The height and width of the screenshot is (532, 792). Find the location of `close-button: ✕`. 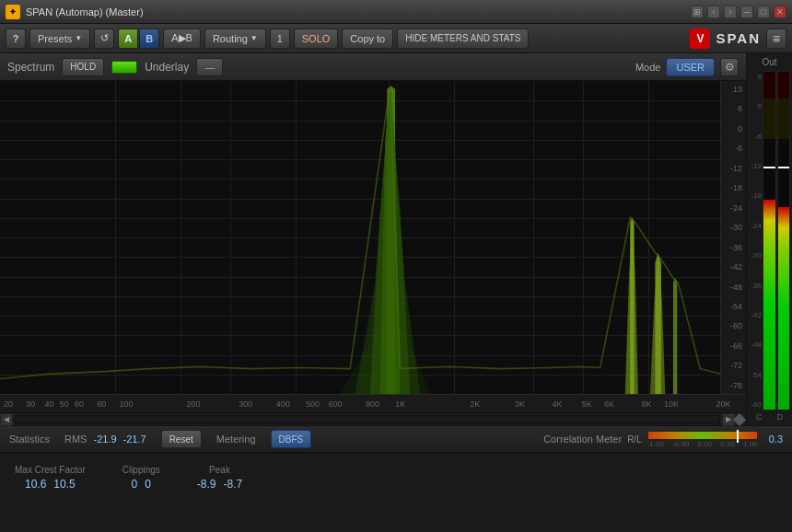

close-button: ✕ is located at coordinates (780, 12).